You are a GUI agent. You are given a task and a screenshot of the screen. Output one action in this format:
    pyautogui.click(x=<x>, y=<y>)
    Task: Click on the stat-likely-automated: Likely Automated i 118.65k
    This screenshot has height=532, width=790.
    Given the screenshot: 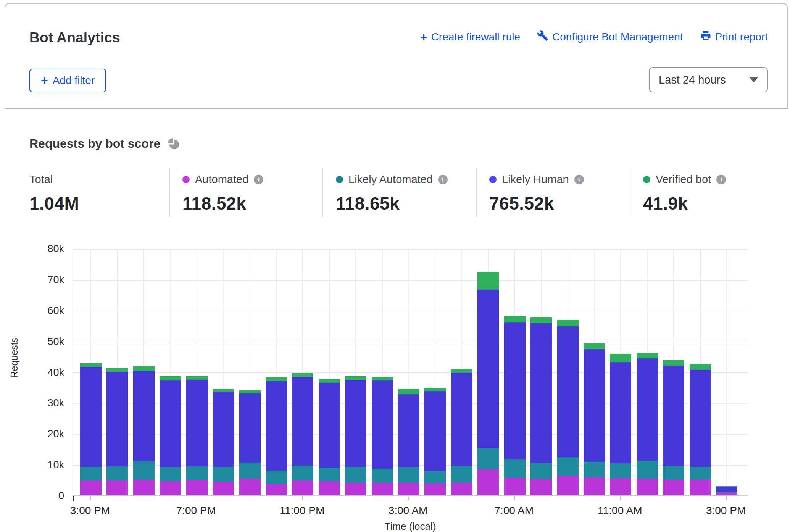 What is the action you would take?
    pyautogui.click(x=392, y=193)
    